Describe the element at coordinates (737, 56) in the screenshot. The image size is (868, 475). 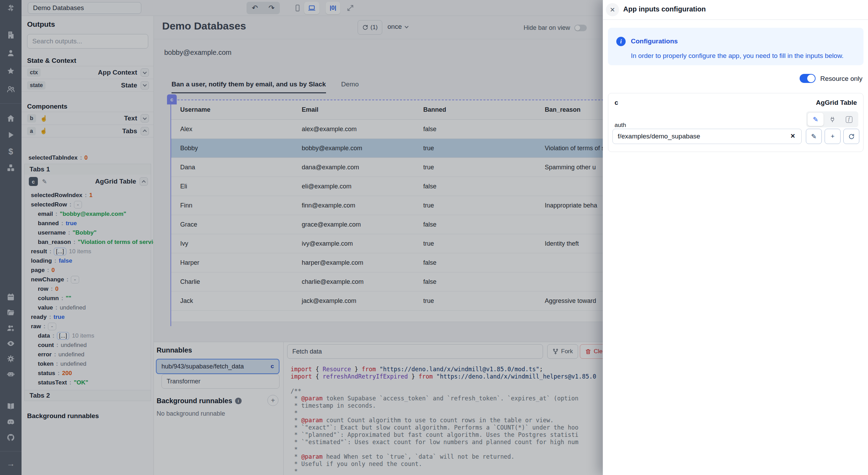
I see `info-body: In order to properly configure the app, …` at that location.